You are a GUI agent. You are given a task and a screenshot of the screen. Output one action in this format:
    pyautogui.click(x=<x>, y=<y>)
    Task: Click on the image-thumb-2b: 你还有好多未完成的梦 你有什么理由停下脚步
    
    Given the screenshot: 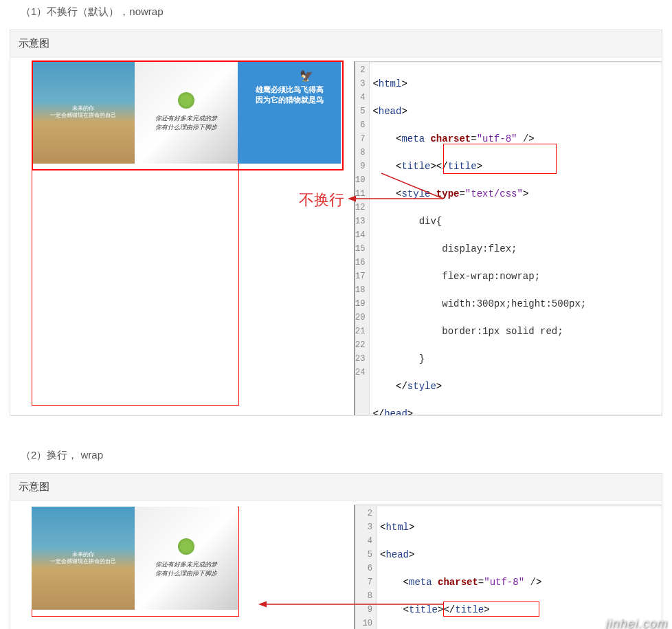 What is the action you would take?
    pyautogui.click(x=186, y=558)
    